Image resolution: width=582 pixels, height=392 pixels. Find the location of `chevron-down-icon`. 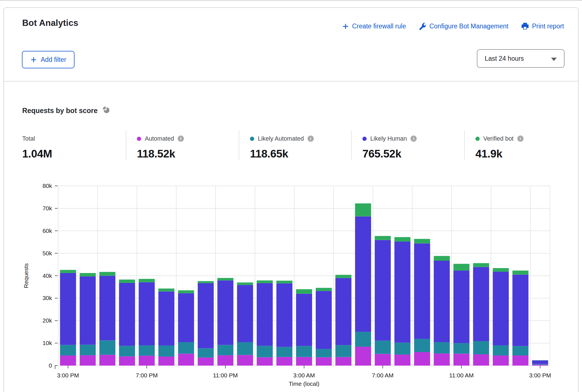

chevron-down-icon is located at coordinates (554, 59).